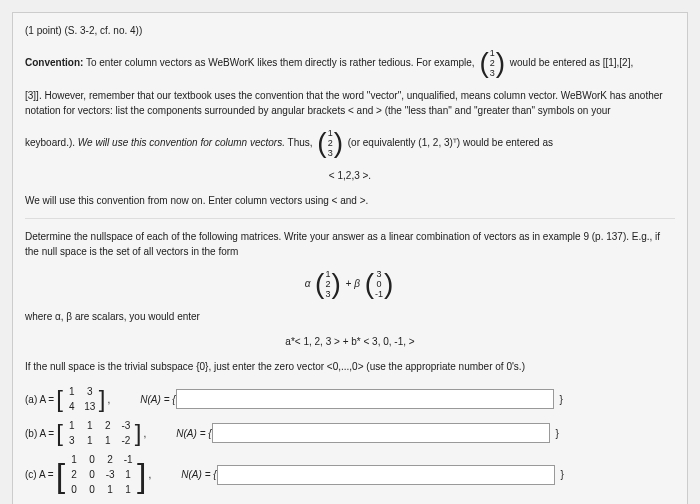 This screenshot has width=700, height=504. I want to click on answer-b-input, so click(381, 433).